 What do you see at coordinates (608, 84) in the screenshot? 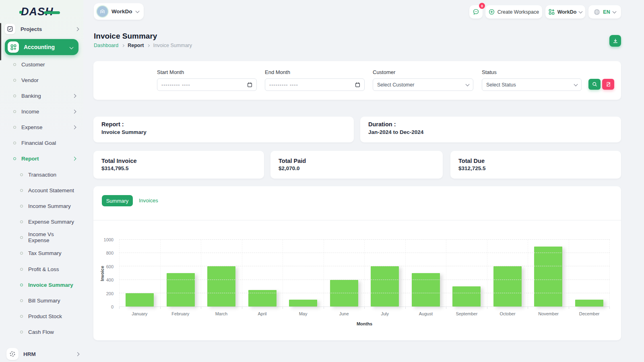
I see `reset-filter-button` at bounding box center [608, 84].